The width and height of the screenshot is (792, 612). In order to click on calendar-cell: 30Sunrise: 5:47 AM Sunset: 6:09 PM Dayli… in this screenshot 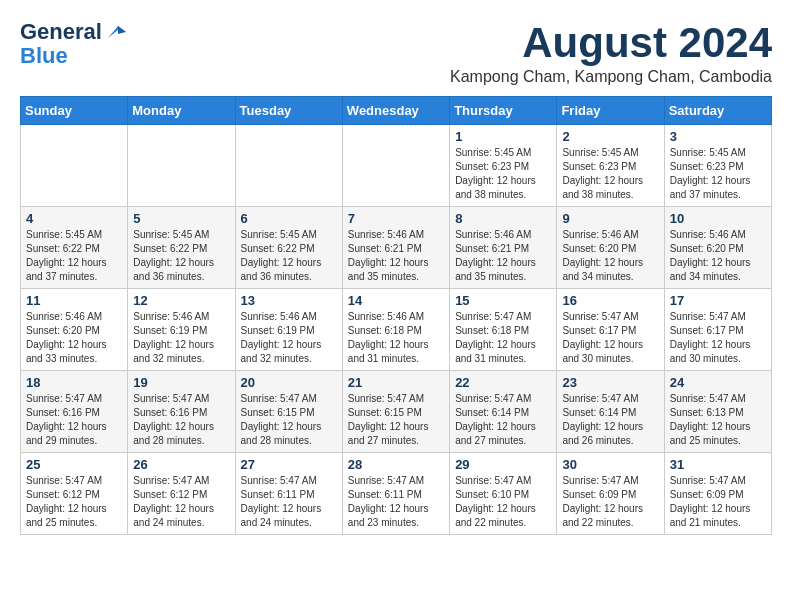, I will do `click(610, 494)`.